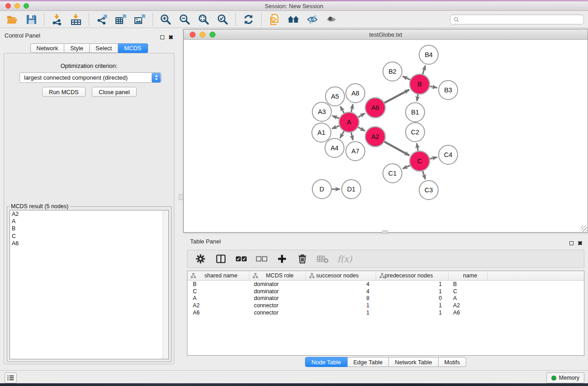  What do you see at coordinates (351, 189) in the screenshot?
I see `node-label: D1` at bounding box center [351, 189].